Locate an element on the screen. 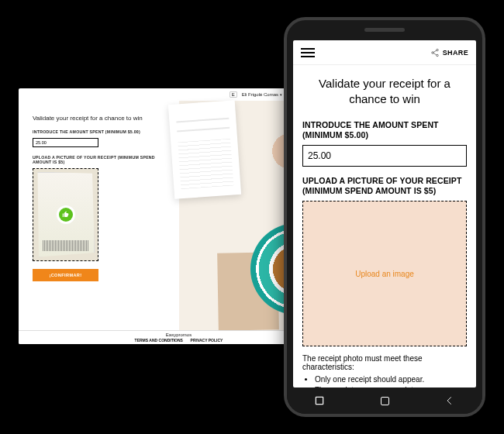 The width and height of the screenshot is (504, 434). footer-brand: Easypromos is located at coordinates (178, 335).